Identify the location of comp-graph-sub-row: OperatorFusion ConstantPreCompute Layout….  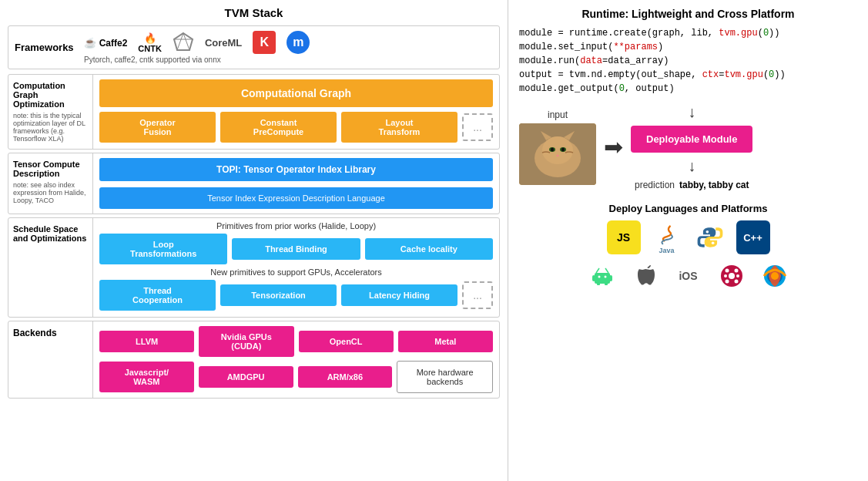
(296, 127).